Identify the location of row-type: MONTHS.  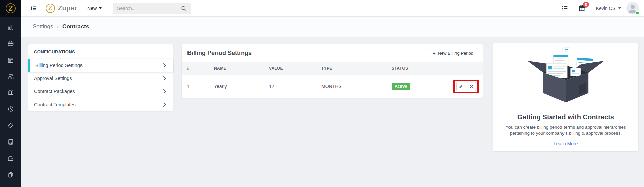
(357, 86).